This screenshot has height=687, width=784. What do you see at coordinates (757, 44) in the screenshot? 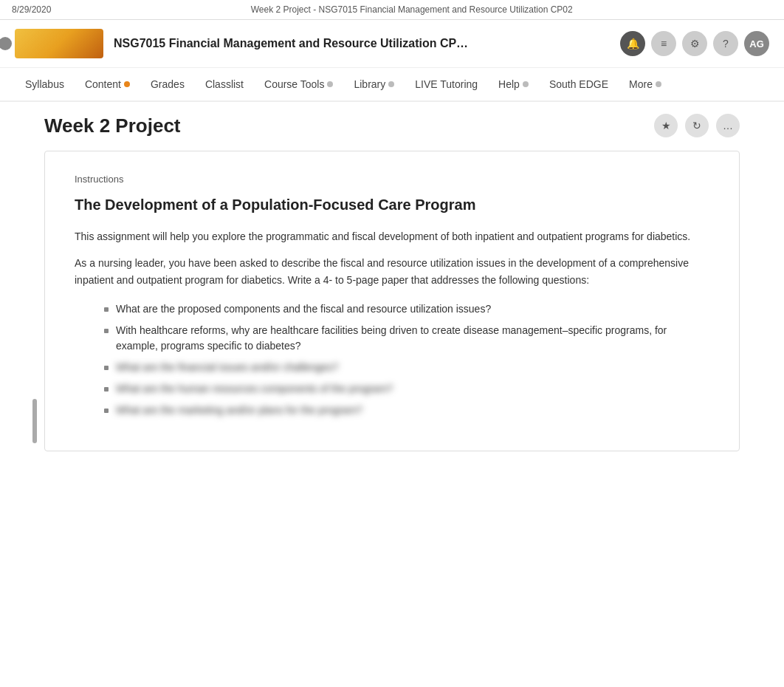
I see `user-badge: AG` at bounding box center [757, 44].